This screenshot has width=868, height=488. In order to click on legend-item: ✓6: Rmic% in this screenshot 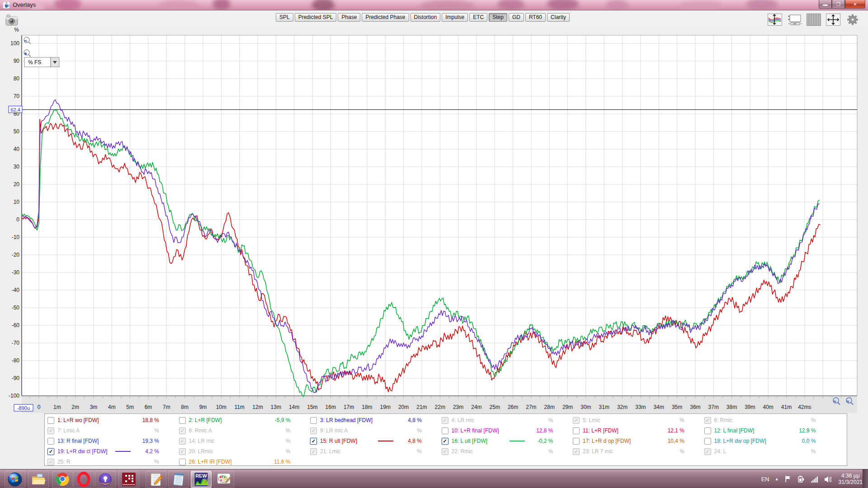, I will do `click(769, 420)`.